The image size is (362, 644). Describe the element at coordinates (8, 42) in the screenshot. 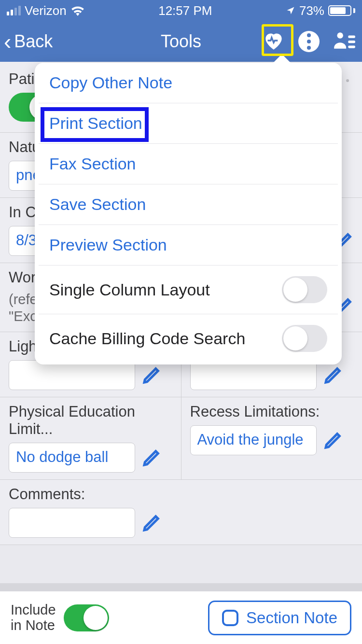

I see `chevron-left-icon: ‹` at that location.